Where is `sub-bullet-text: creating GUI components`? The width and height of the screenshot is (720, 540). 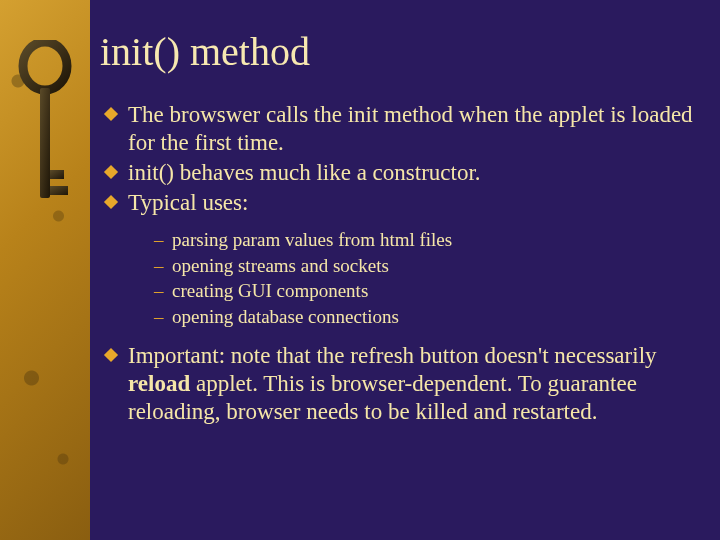 sub-bullet-text: creating GUI components is located at coordinates (270, 290).